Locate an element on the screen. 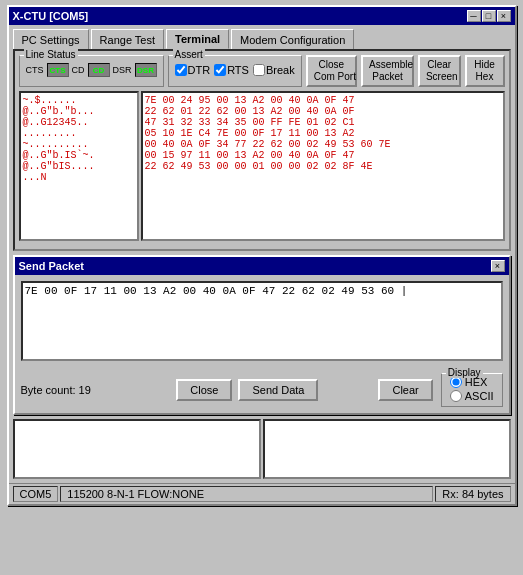 The height and width of the screenshot is (575, 523). dsr-label: DSR is located at coordinates (122, 70).